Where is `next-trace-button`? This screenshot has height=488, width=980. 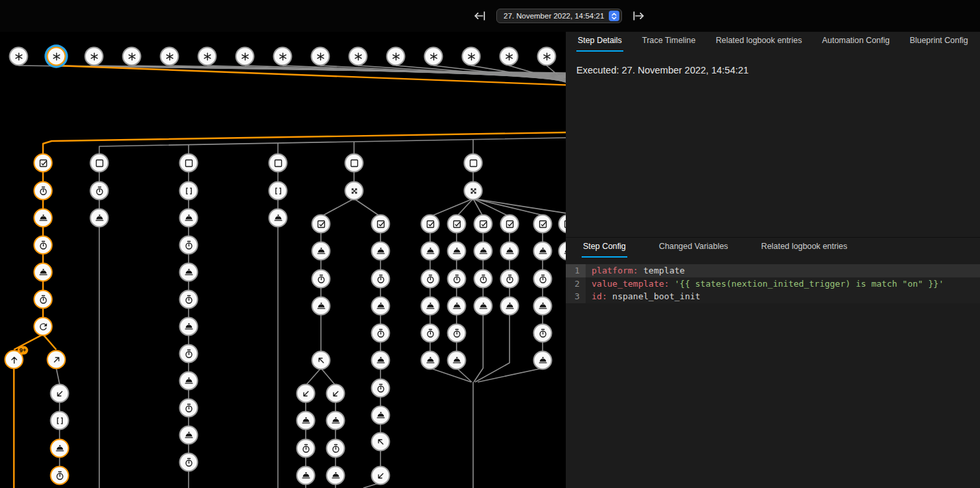 next-trace-button is located at coordinates (639, 16).